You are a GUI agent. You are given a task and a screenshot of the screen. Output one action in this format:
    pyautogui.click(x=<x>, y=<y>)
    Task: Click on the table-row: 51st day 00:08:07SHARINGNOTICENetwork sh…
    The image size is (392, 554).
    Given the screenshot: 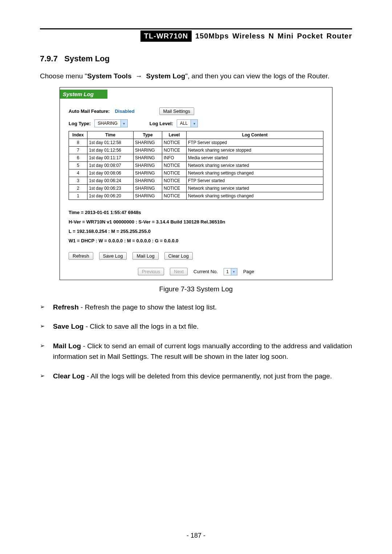 What is the action you would take?
    pyautogui.click(x=196, y=165)
    